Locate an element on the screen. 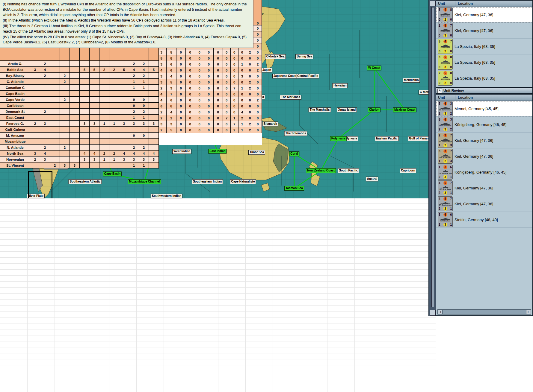 This screenshot has height=392, width=533. sea-area-cell: Cape Verde is located at coordinates (15, 100).